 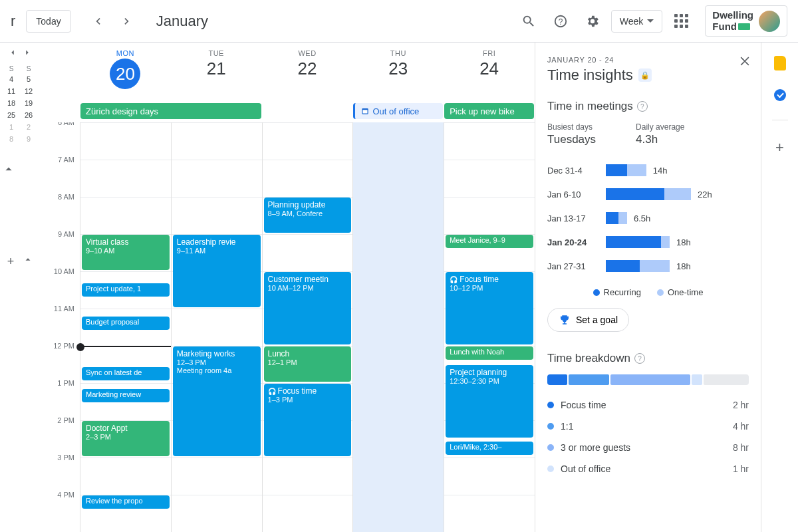 What do you see at coordinates (29, 139) in the screenshot?
I see `mini-date: 9` at bounding box center [29, 139].